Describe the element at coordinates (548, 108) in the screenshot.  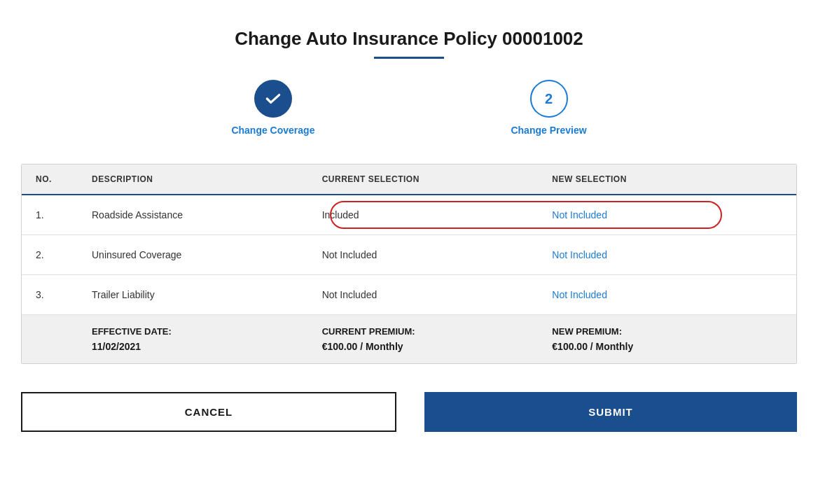
I see `step-2: 2 Change Preview` at that location.